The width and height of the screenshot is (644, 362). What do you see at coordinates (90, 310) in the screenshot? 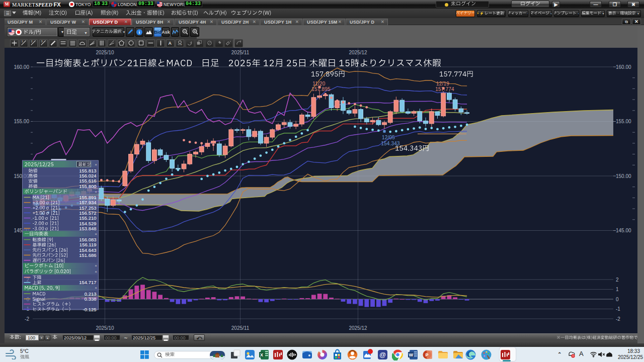
I see `svg-text: -0.125` at bounding box center [90, 310].